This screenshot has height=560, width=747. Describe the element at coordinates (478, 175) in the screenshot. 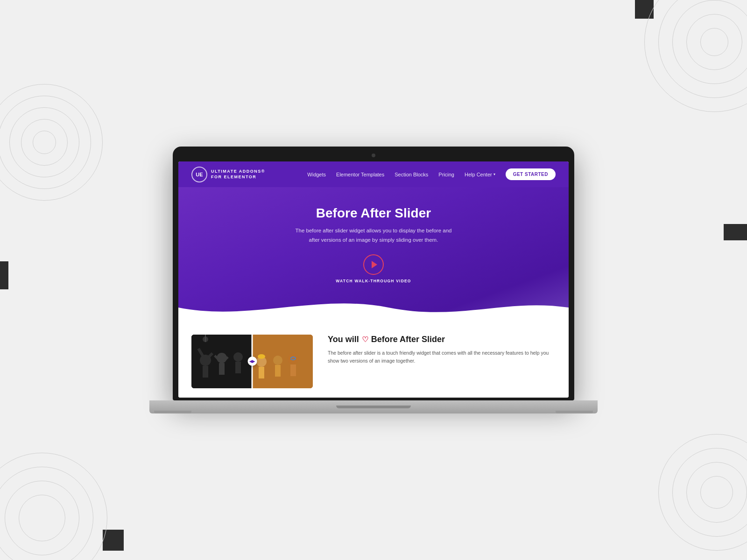

I see `help-center-label: Help Center` at that location.